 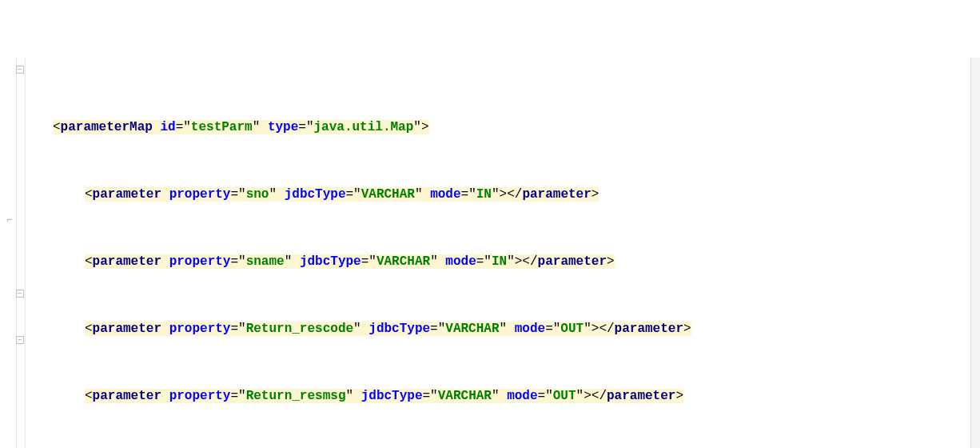 What do you see at coordinates (265, 262) in the screenshot?
I see `xml-value: sname` at bounding box center [265, 262].